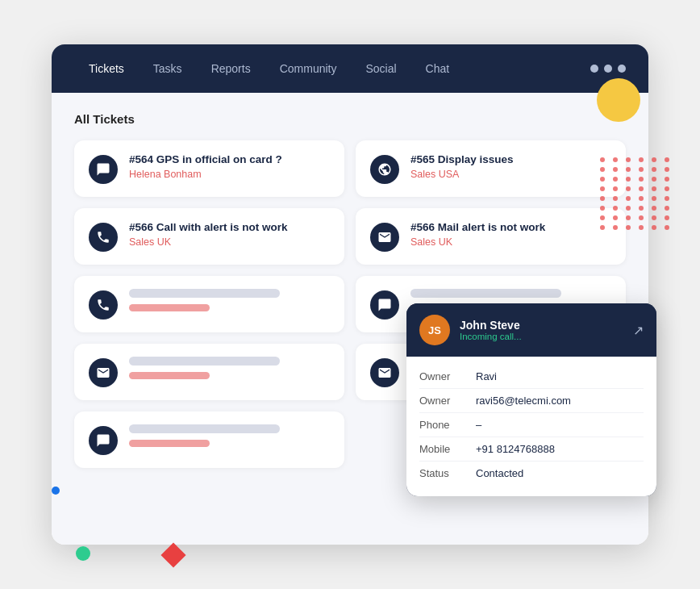  Describe the element at coordinates (173, 555) in the screenshot. I see `red-diamond-decoration` at that location.